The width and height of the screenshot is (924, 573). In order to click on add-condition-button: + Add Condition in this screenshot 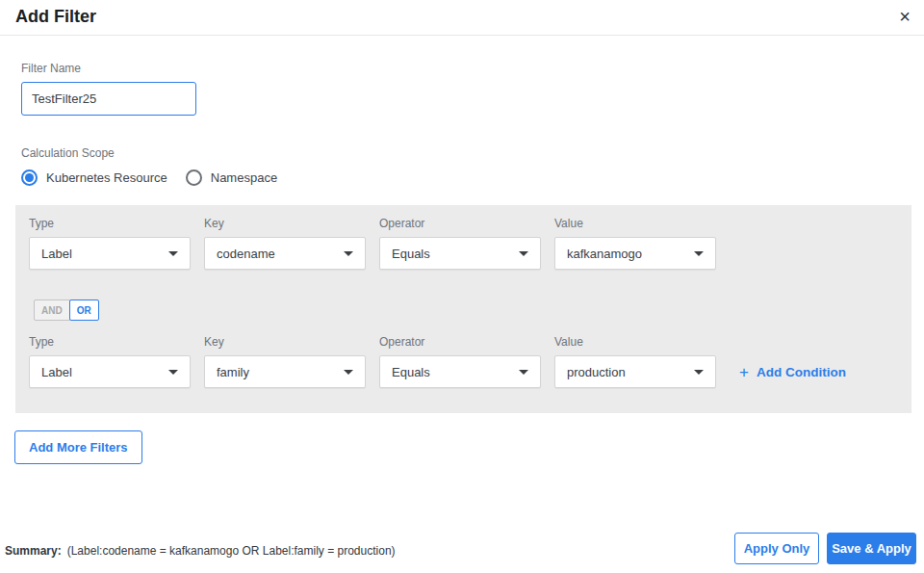, I will do `click(793, 372)`.